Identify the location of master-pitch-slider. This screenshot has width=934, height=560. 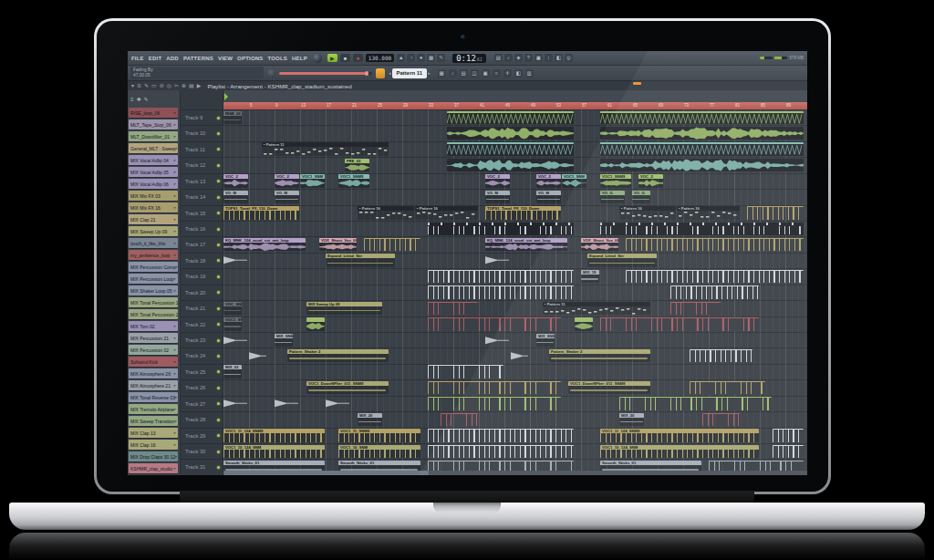
(326, 73).